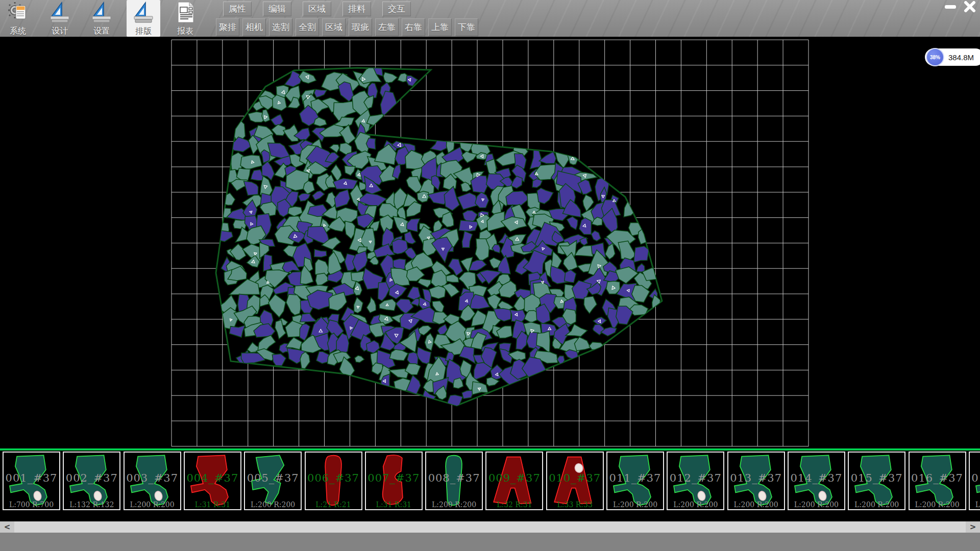 The image size is (980, 551). I want to click on app-button-label: 系统, so click(18, 32).